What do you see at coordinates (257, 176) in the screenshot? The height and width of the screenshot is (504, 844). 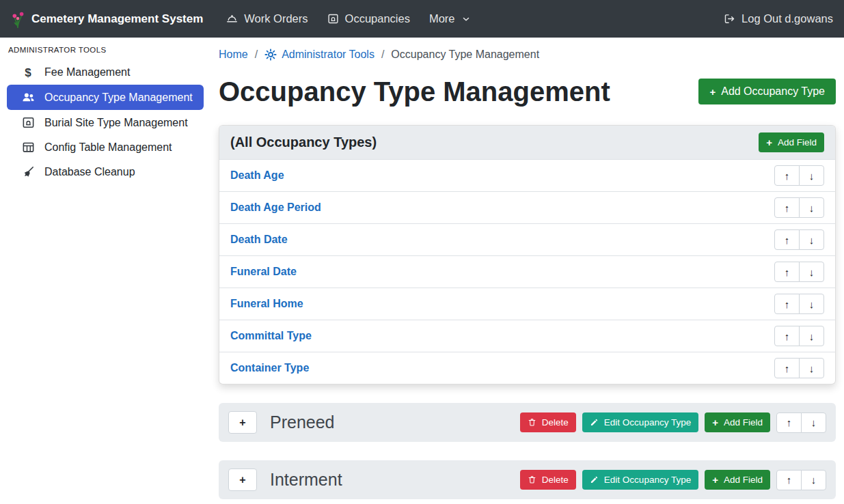 I see `field-link: Death Age` at bounding box center [257, 176].